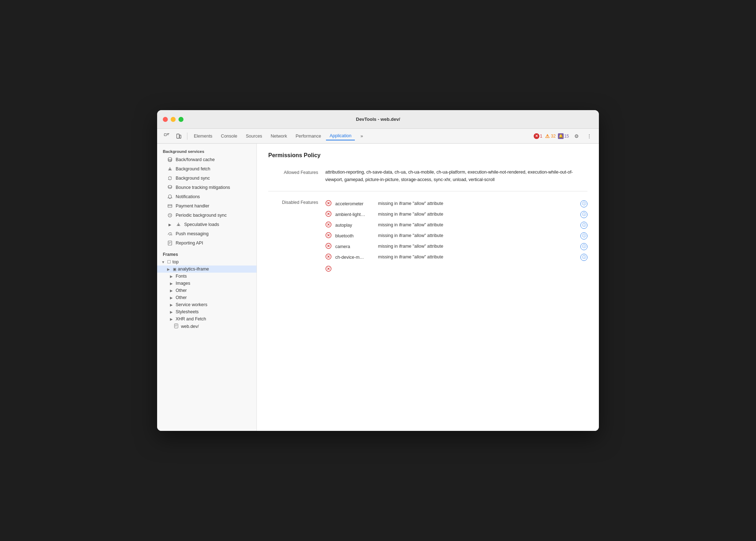  What do you see at coordinates (207, 319) in the screenshot?
I see `frame-xhr: ▶ XHR and Fetch` at bounding box center [207, 319].